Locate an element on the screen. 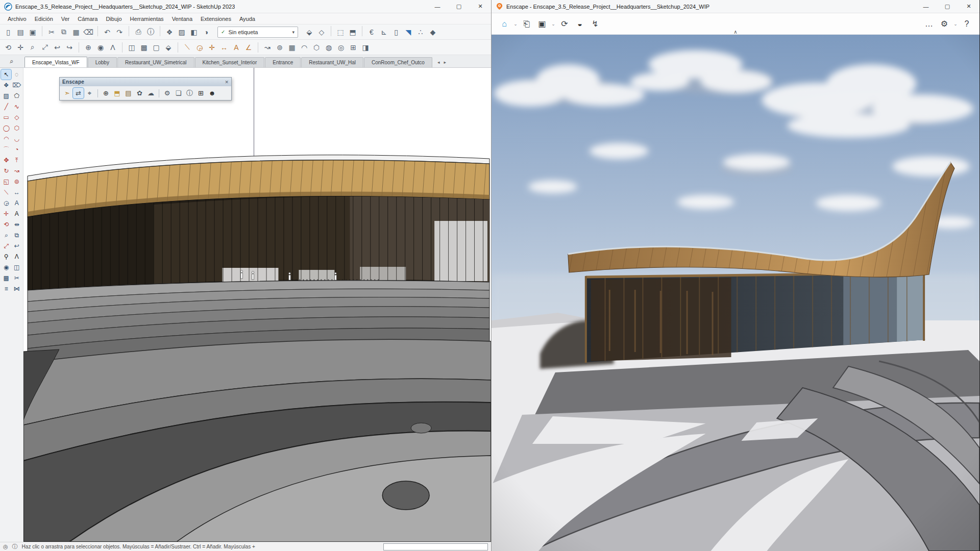 The image size is (980, 551). position-camera-icon: ⊕ is located at coordinates (88, 47).